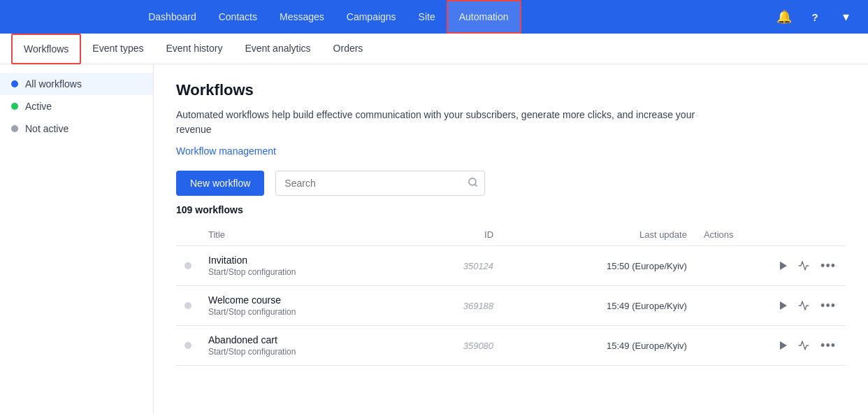  What do you see at coordinates (46, 49) in the screenshot?
I see `subnav-workflows: Workflows` at bounding box center [46, 49].